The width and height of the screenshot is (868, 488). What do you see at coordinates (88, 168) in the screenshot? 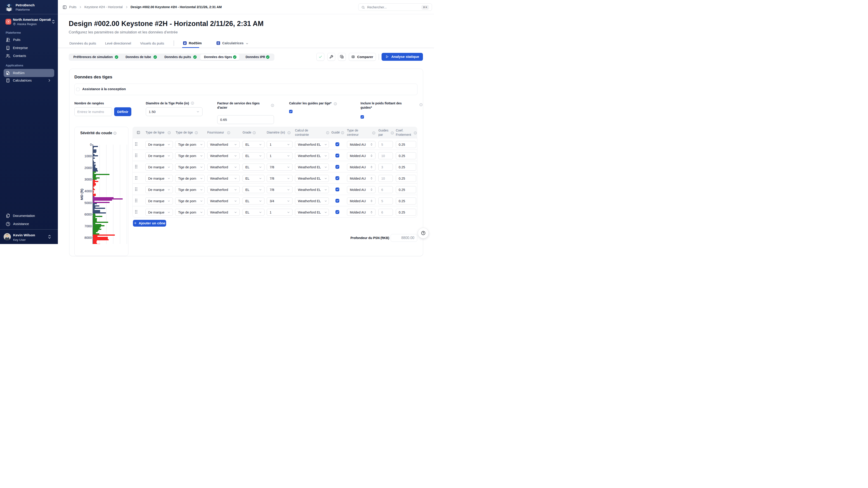
I see `svg-text: 2000` at bounding box center [88, 168].